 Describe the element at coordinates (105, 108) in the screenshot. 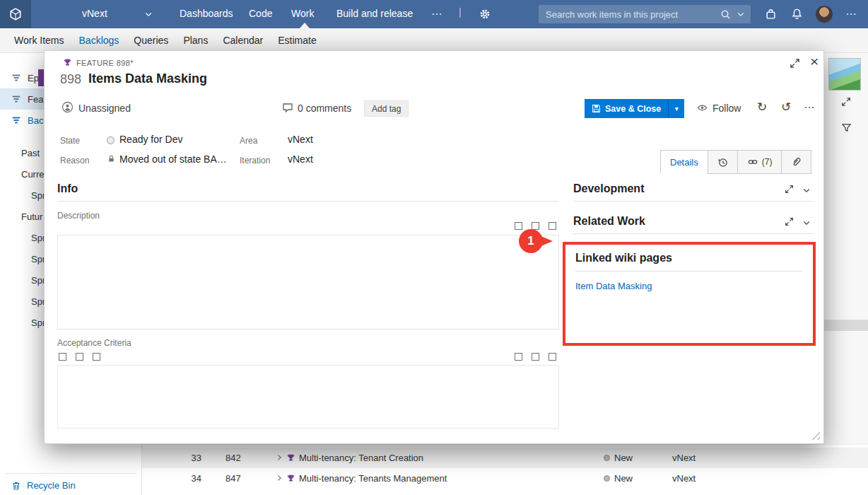

I see `assigned-to-field: Unassigned` at that location.